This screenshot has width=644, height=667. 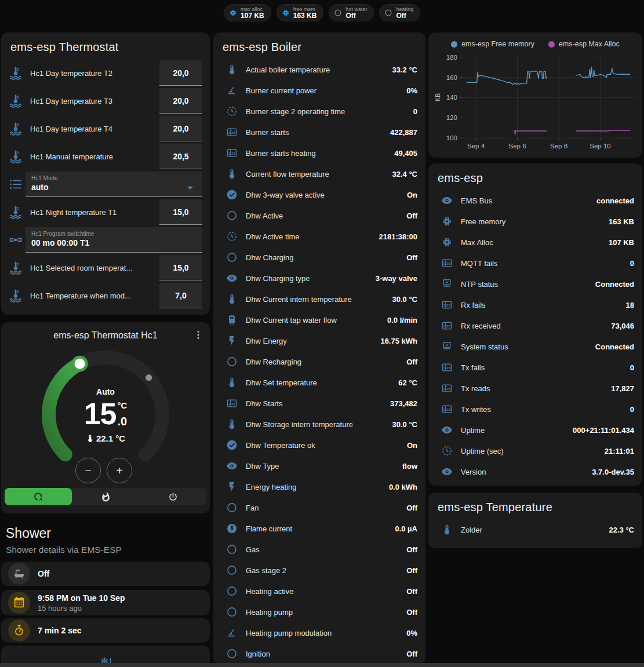 I want to click on entity-row-heating-pump: Heating pumpOff, so click(x=319, y=612).